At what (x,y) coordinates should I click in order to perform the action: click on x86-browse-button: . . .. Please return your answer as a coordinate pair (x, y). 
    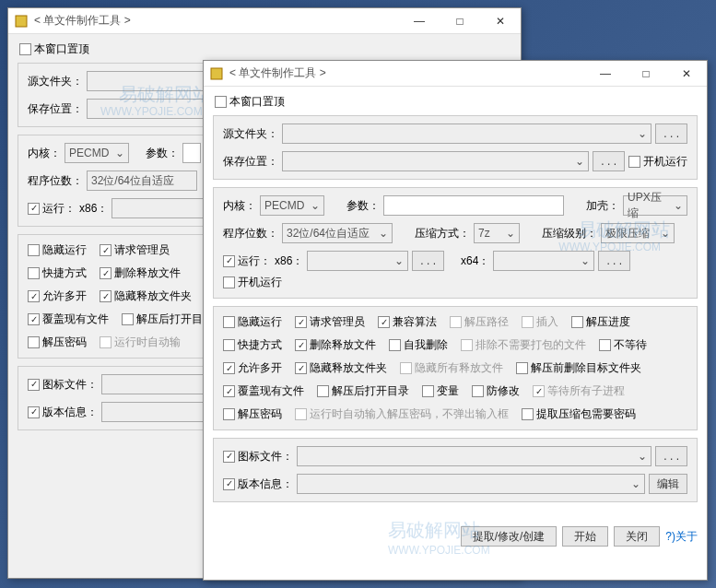
    Looking at the image, I should click on (428, 261).